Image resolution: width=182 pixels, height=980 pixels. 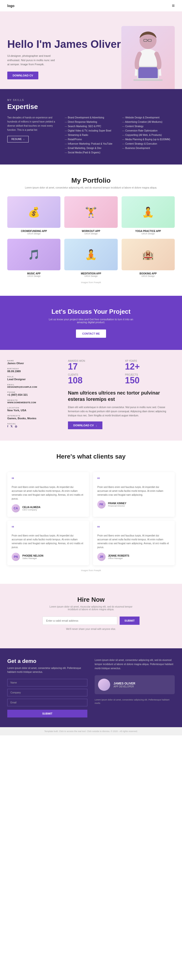 I want to click on testimonial-role: Financial Director, so click(x=117, y=506).